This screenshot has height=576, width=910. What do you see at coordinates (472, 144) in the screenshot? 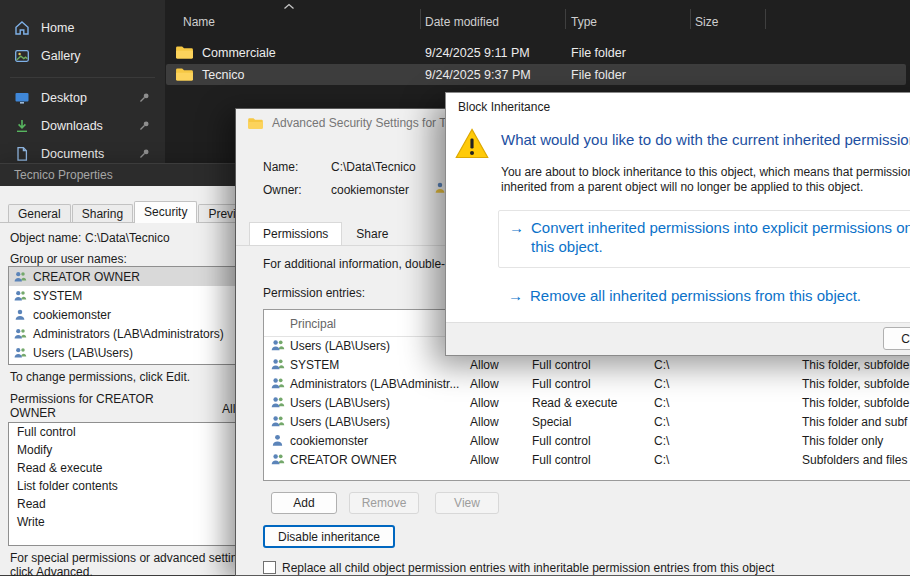
I see `warning-icon` at bounding box center [472, 144].